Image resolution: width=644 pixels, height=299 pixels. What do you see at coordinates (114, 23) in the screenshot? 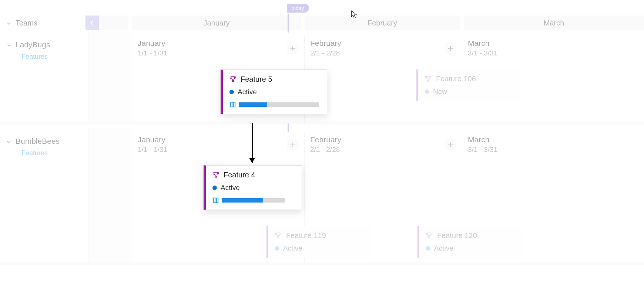
I see `month-header-partial` at bounding box center [114, 23].